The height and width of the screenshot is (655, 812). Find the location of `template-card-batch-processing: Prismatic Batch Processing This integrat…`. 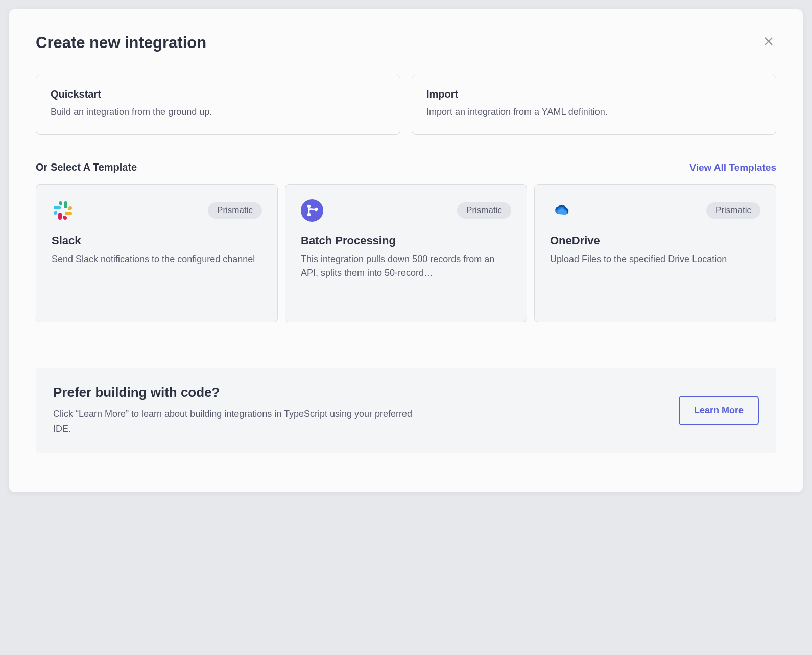

template-card-batch-processing: Prismatic Batch Processing This integrat… is located at coordinates (406, 253).